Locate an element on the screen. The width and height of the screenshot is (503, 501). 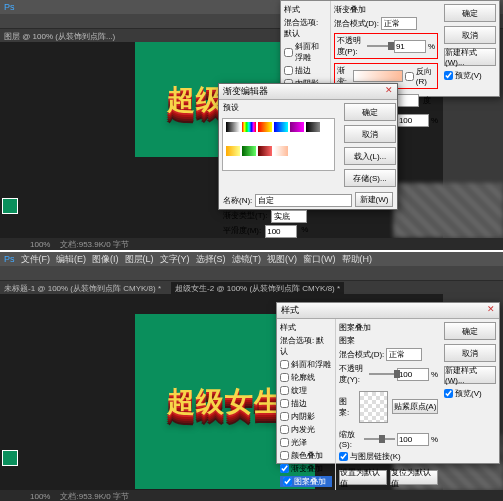
style-item: 轮廓线 is located at coordinates (306, 378).